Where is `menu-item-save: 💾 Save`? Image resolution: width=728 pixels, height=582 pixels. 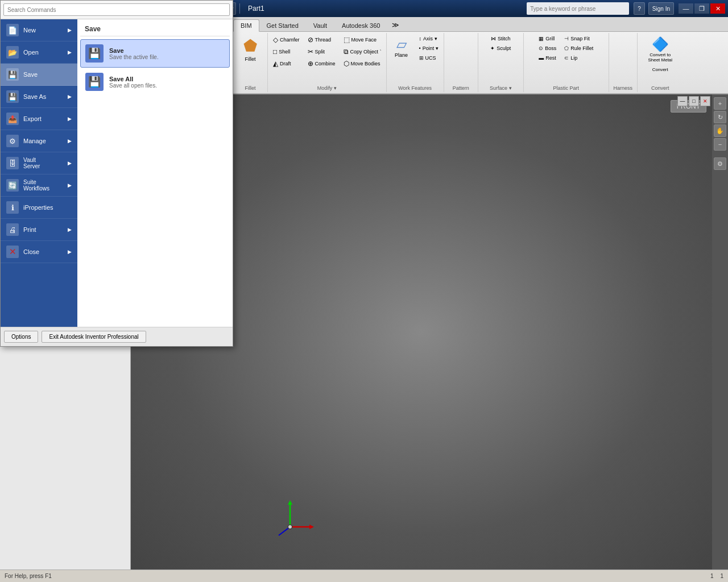 menu-item-save: 💾 Save is located at coordinates (39, 75).